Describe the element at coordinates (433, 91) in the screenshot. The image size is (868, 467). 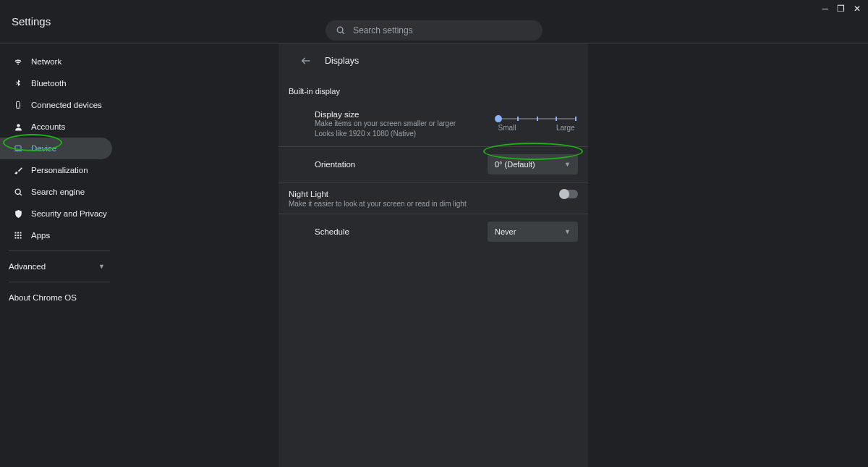
I see `builtin-display-title: Built-in display` at that location.